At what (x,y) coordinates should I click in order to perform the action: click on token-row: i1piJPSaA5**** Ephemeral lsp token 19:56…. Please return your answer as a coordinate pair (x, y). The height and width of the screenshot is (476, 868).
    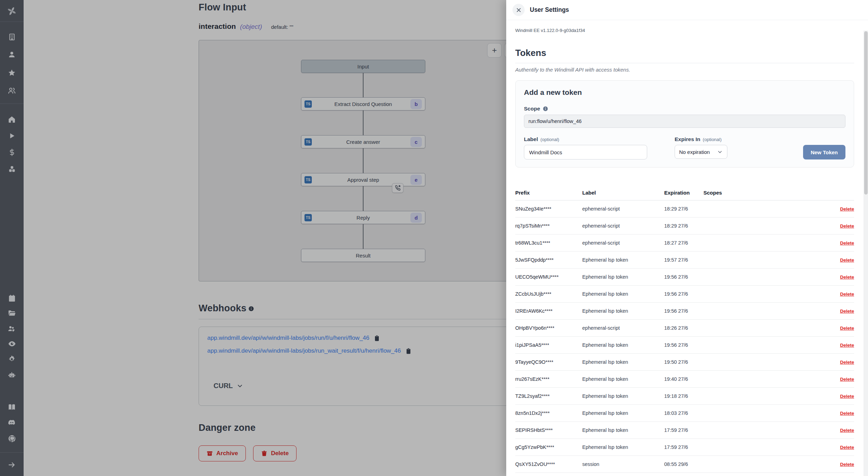
    Looking at the image, I should click on (685, 345).